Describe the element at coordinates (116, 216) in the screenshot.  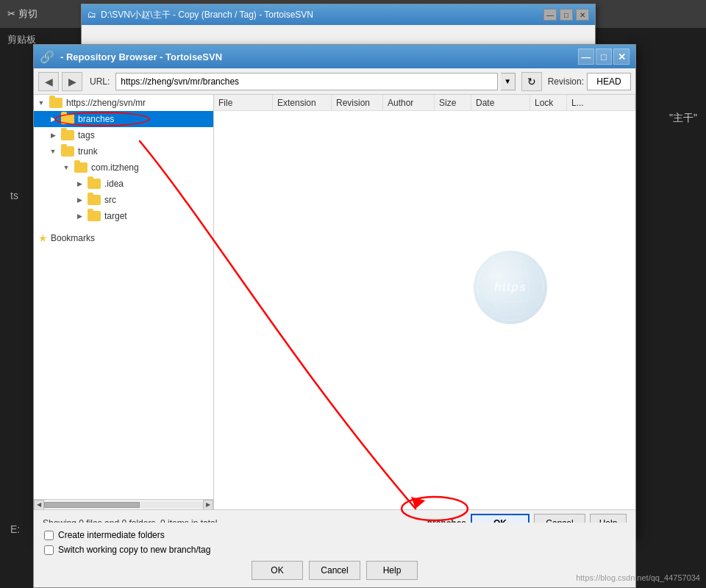
I see `target-label: target` at that location.